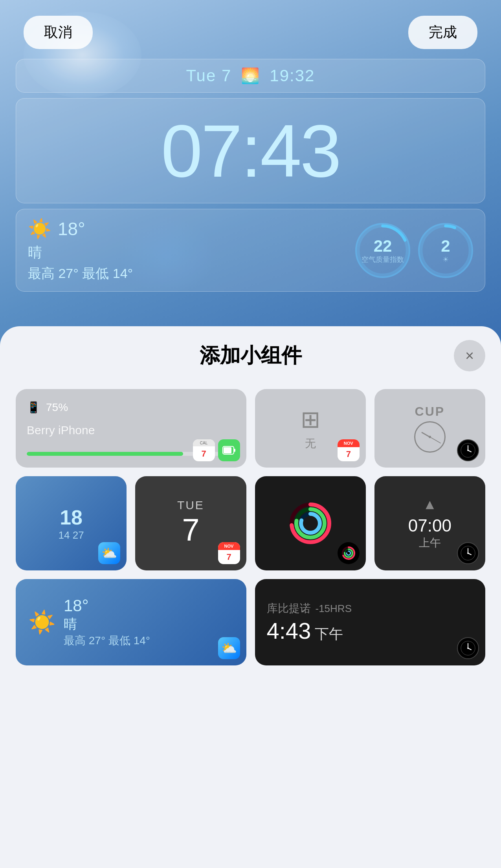 The height and width of the screenshot is (868, 501). I want to click on alarm-widget-card: ▲ 07:00 上午, so click(430, 523).